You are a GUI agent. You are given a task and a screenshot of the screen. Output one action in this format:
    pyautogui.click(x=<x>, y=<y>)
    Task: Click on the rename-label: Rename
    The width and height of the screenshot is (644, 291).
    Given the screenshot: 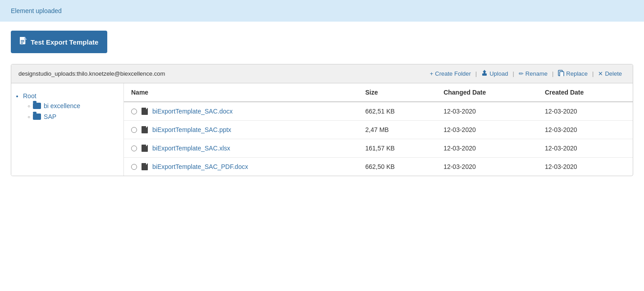 What is the action you would take?
    pyautogui.click(x=536, y=74)
    